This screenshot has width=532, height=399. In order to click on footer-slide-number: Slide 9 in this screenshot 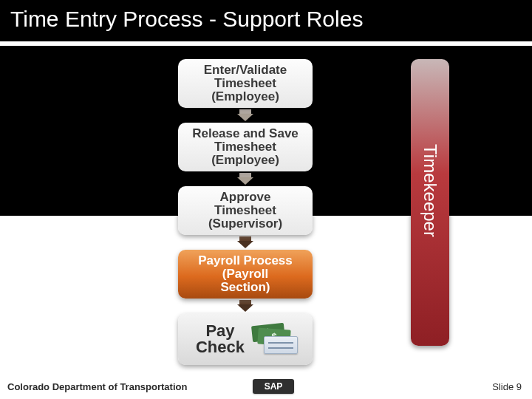, I will do `click(507, 387)`.